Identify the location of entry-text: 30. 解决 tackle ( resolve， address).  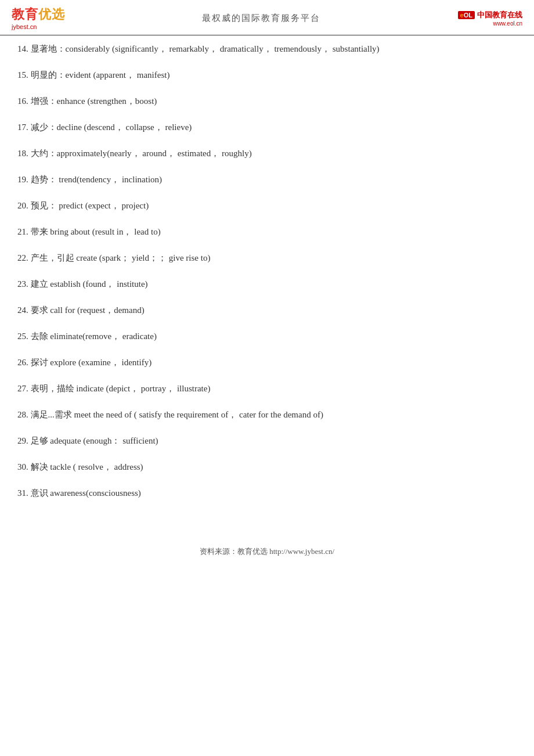
(80, 467).